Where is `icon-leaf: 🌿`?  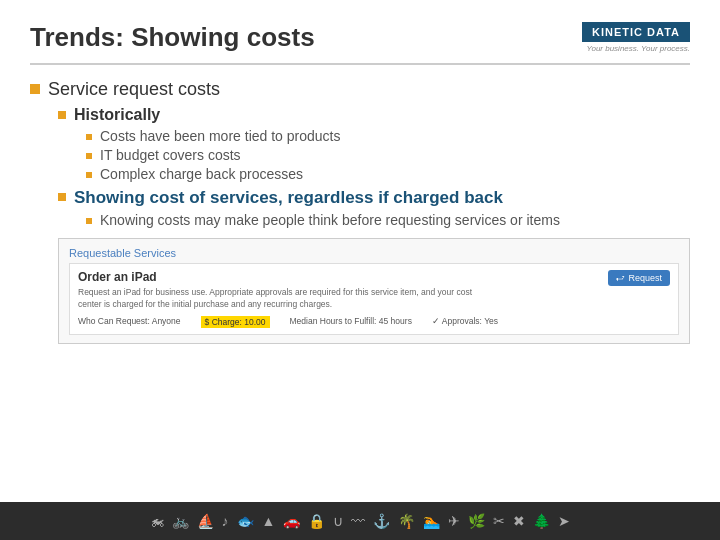 icon-leaf: 🌿 is located at coordinates (476, 521).